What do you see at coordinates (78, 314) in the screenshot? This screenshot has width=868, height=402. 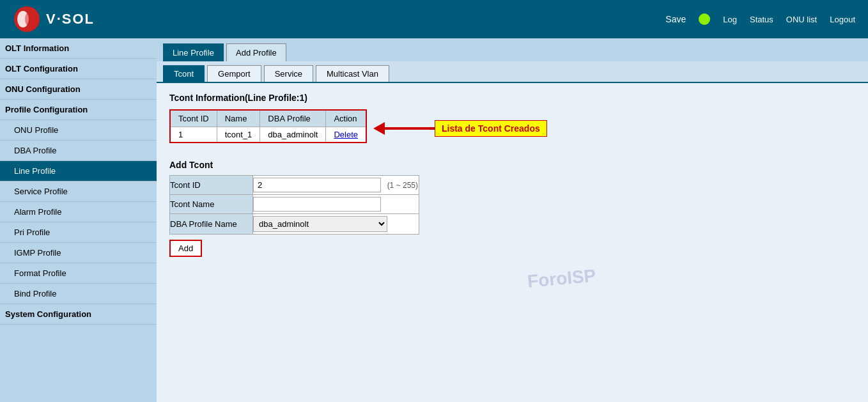 I see `sidebar-item-system-config: System Configuration` at bounding box center [78, 314].